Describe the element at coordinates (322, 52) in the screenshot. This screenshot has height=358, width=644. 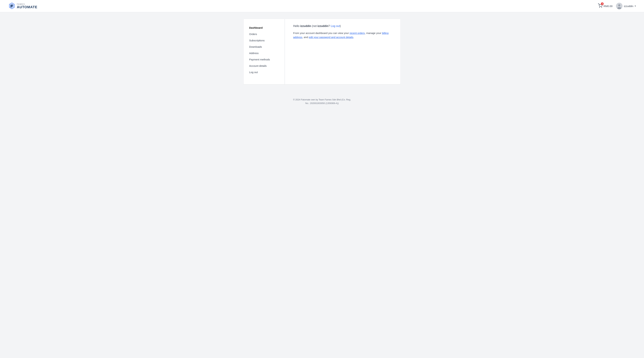
I see `account-card: Dashboard Orders Subscriptions Downloads…` at that location.